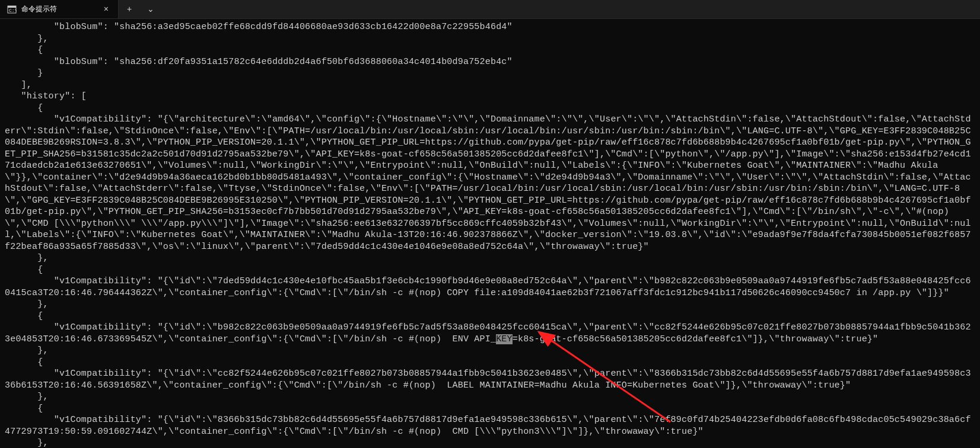 The image size is (980, 448). What do you see at coordinates (129, 9) in the screenshot?
I see `new-tab-button: +` at bounding box center [129, 9].